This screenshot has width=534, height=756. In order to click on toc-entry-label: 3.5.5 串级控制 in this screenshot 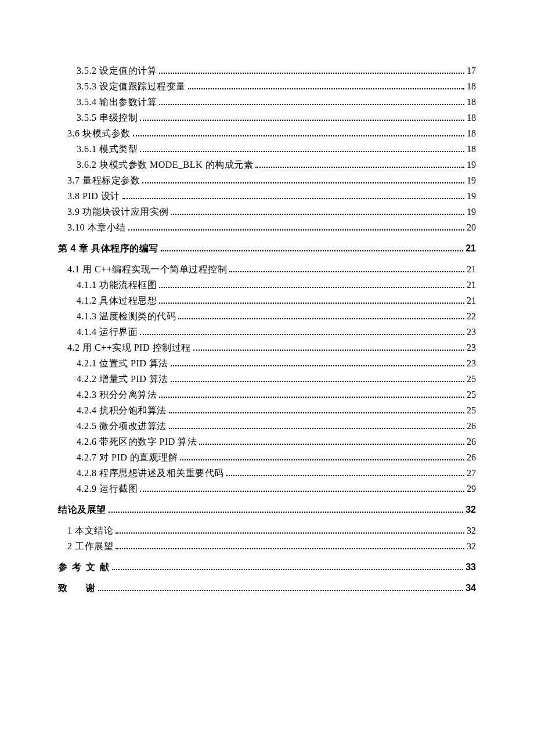, I will do `click(107, 118)`.